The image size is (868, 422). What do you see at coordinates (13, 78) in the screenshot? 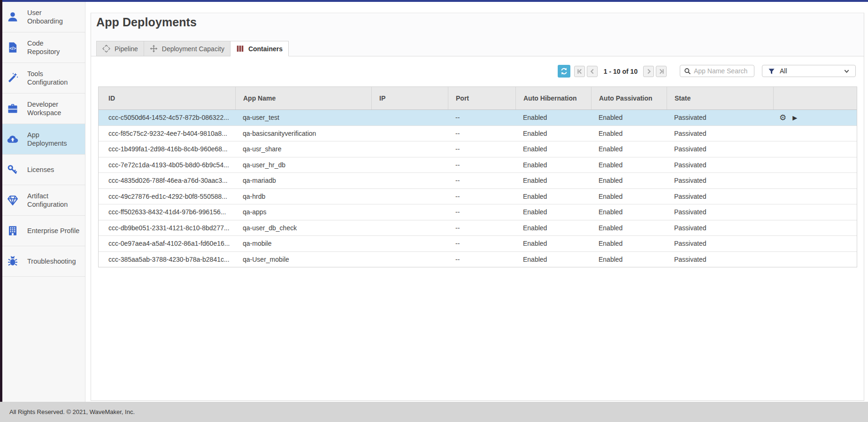
I see `magic-wand-icon` at bounding box center [13, 78].